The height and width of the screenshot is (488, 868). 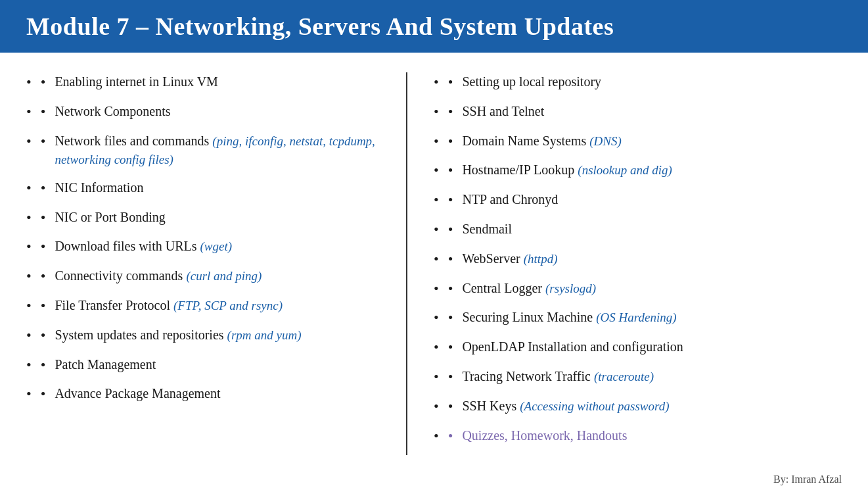 I want to click on list-item: • Setting up local repository, so click(x=637, y=83).